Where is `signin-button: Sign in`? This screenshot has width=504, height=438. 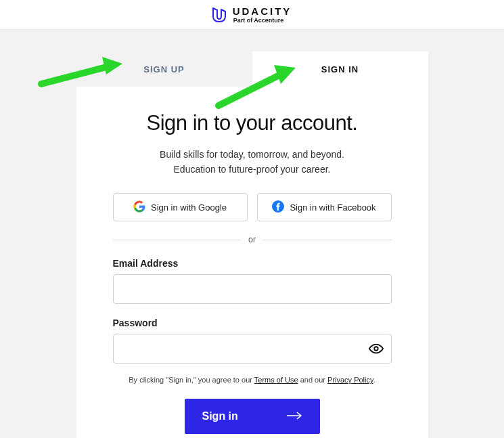 signin-button: Sign in is located at coordinates (252, 416).